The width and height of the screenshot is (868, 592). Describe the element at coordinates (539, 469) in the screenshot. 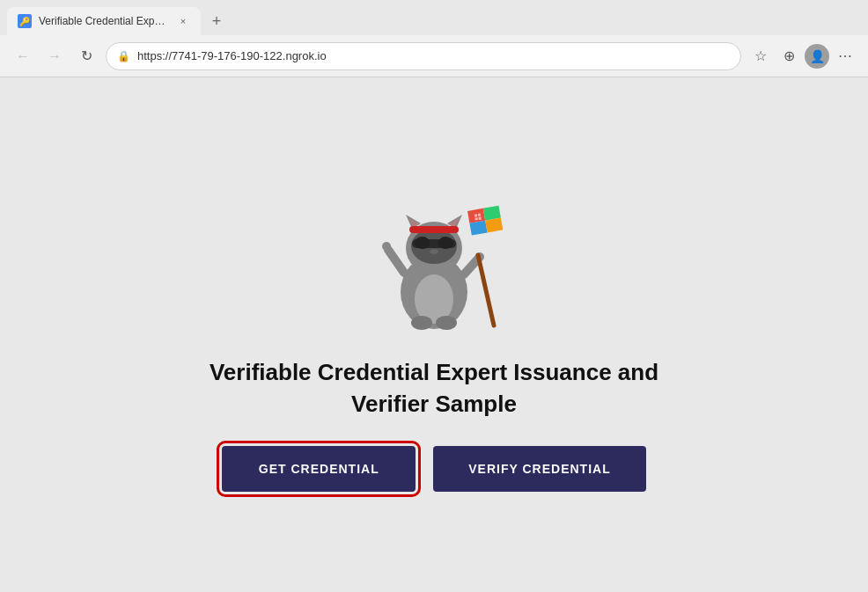

I see `verify-credential-button: VERIFY CREDENTIAL` at that location.